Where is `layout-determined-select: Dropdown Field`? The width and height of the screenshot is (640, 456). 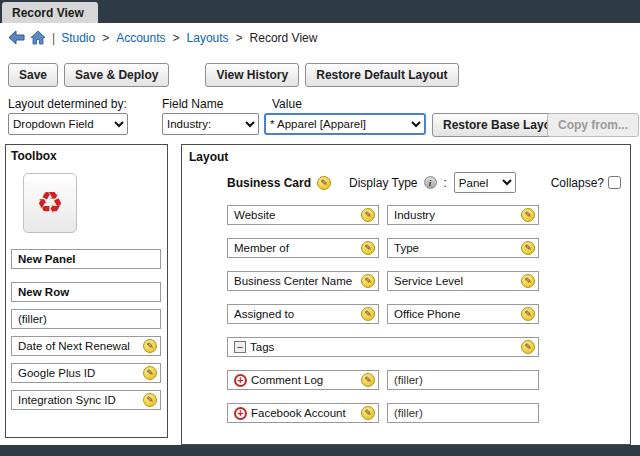
layout-determined-select: Dropdown Field is located at coordinates (68, 124).